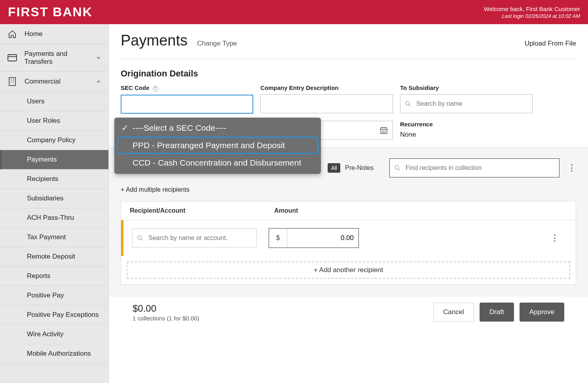  I want to click on welcome-text: Welcome back, First Bank Customer, so click(532, 9).